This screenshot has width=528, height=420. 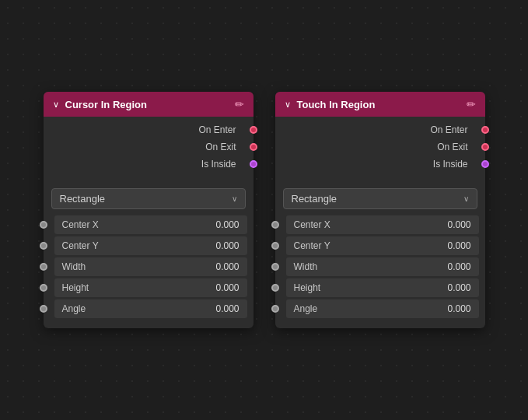 I want to click on dropdown-row-touch-in-region: Rectangle∨, so click(x=380, y=199).